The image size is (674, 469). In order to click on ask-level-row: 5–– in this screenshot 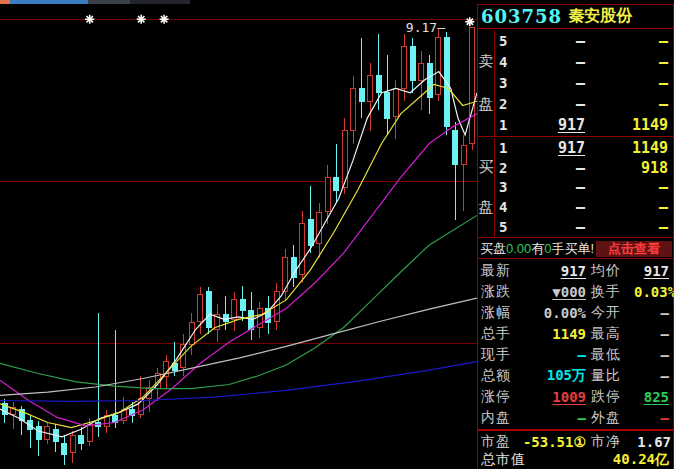, I will do `click(584, 40)`.